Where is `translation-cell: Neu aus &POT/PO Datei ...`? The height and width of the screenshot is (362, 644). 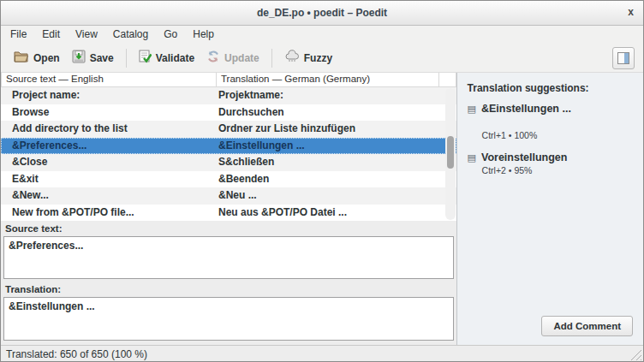
translation-cell: Neu aus &POT/PO Datei ... is located at coordinates (337, 213).